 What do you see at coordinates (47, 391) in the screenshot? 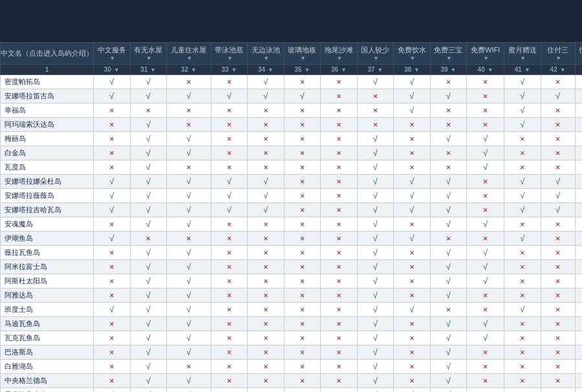
I see `island-name: 圣塔拉富士岛` at bounding box center [47, 391].